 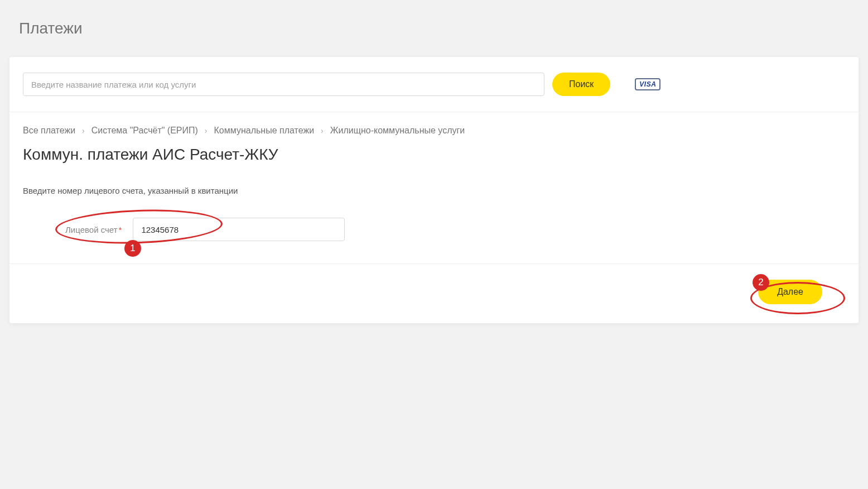 What do you see at coordinates (133, 248) in the screenshot?
I see `annotation-badge-1: 1` at bounding box center [133, 248].